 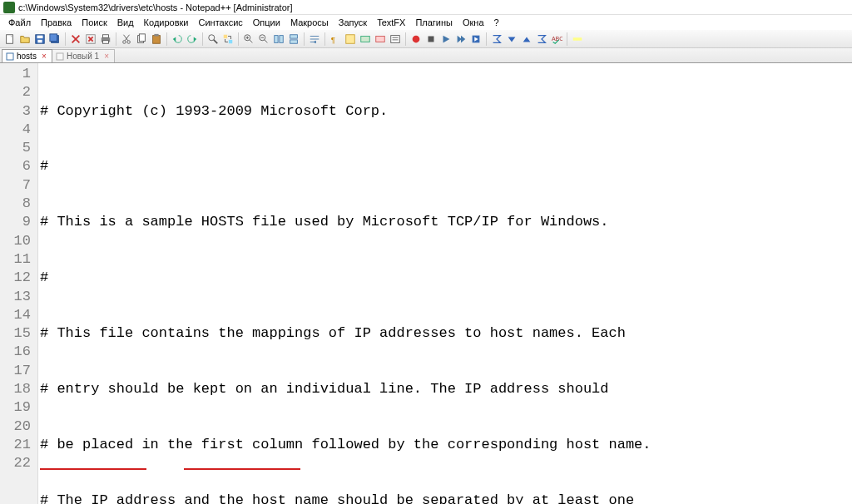 I want to click on menu-run: Запуск, so click(x=353, y=22).